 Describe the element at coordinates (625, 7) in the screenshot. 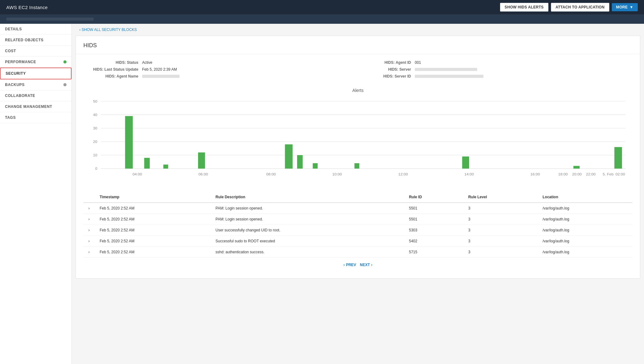

I see `more-button: MORE ▼` at that location.